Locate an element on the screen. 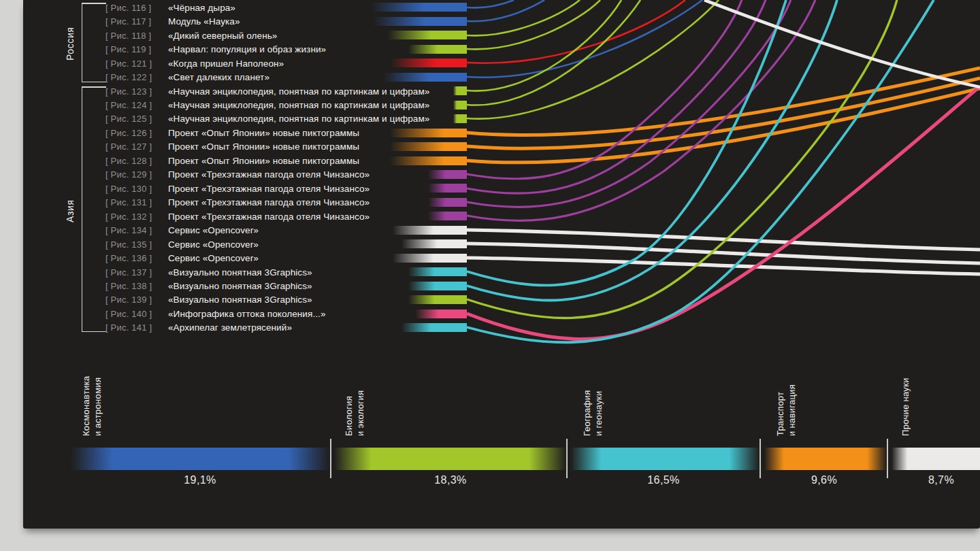 This screenshot has height=551, width=980. figure-ref: [ Рис. 139 ] is located at coordinates (135, 299).